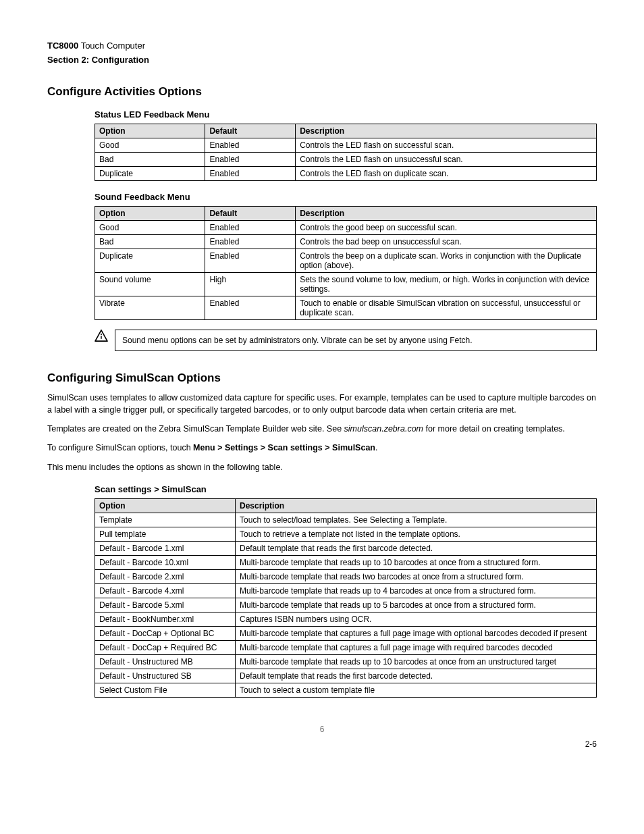 The image size is (644, 834). Describe the element at coordinates (63, 46) in the screenshot. I see `model-name: TC8000` at that location.